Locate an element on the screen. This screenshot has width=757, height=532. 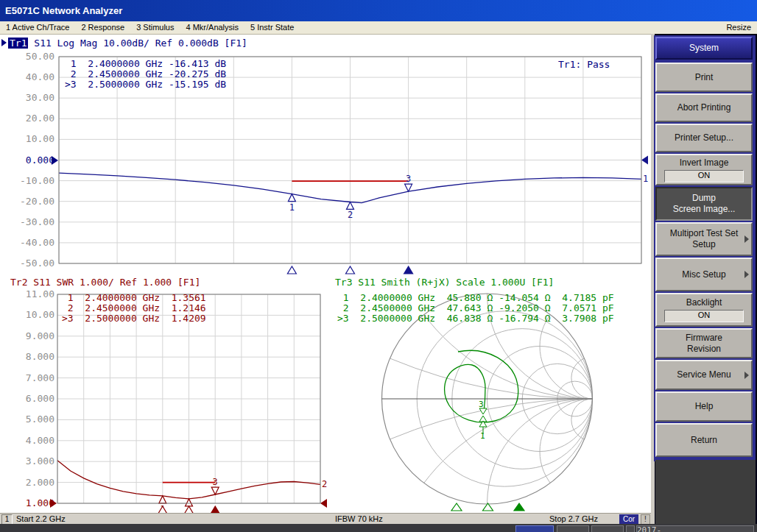
tr2-marker-row-1: 1 2.4000000 GHz 1.3561 is located at coordinates (134, 298).